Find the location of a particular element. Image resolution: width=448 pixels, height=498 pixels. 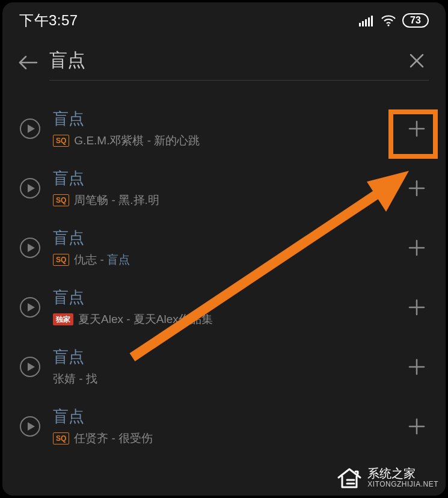

song-info: 盲点 SQ 周笔畅 - 黑.择.明 is located at coordinates (222, 188).